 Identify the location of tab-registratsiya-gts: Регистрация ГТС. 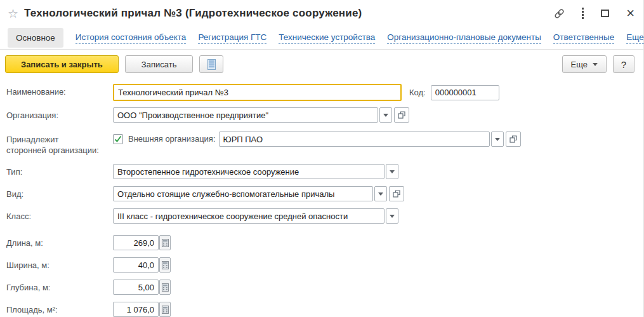
(232, 38).